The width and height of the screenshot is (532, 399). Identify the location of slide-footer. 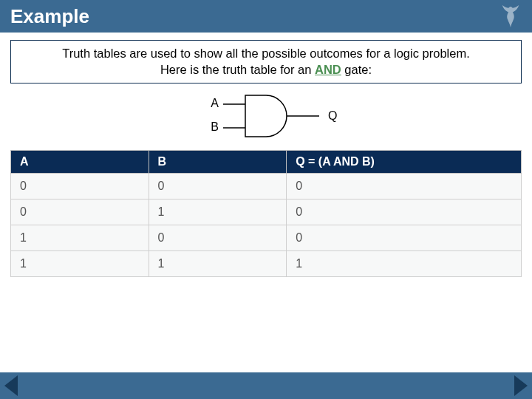
(266, 386).